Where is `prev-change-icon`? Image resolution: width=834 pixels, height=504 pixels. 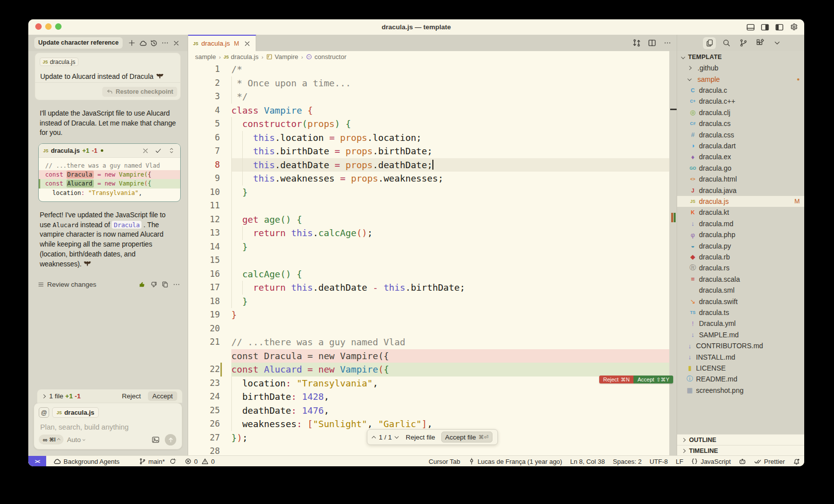 prev-change-icon is located at coordinates (374, 438).